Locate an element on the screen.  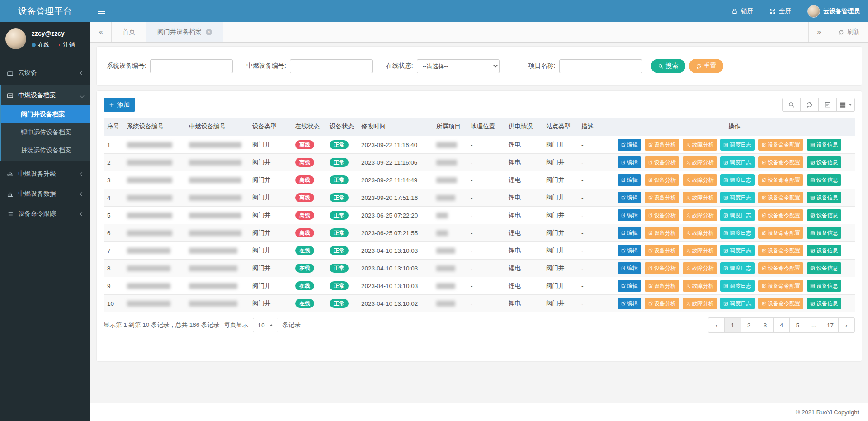
page-prev-button: ‹ is located at coordinates (716, 325).